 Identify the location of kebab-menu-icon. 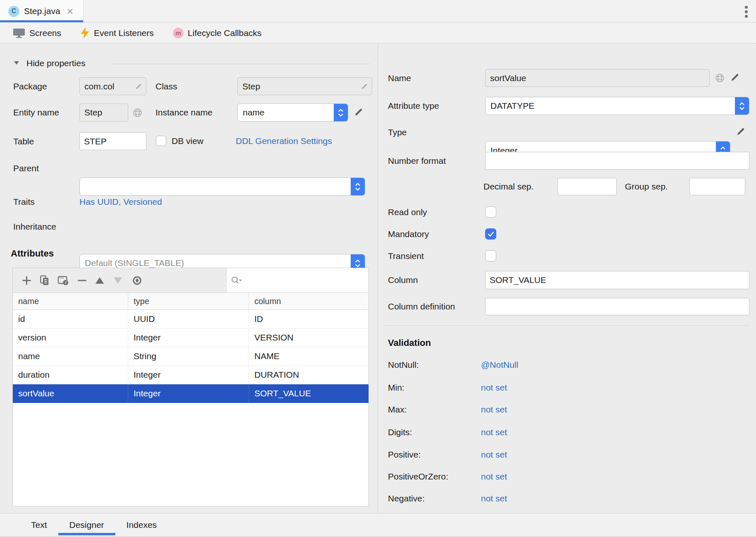
(746, 12).